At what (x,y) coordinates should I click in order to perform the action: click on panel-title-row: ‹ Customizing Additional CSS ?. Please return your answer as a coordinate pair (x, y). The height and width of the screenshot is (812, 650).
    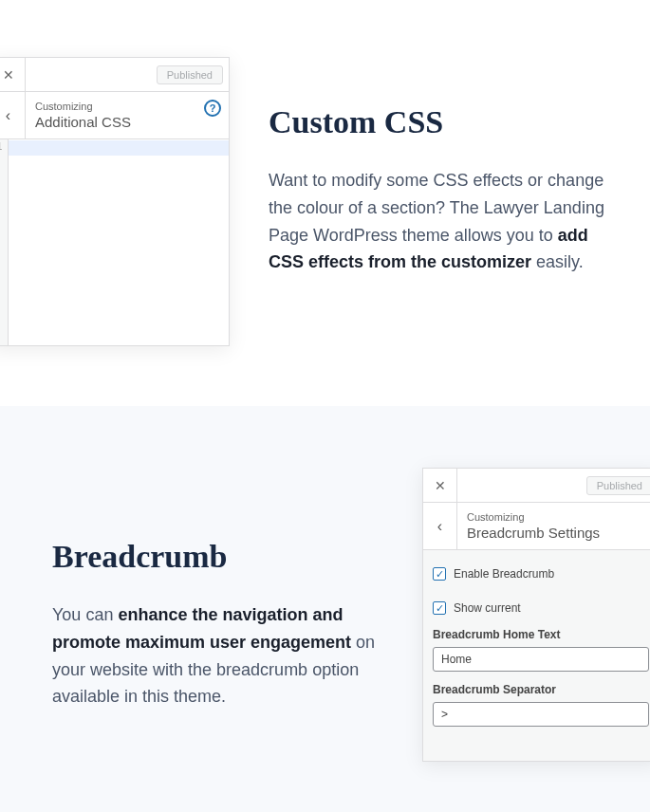
    Looking at the image, I should click on (114, 116).